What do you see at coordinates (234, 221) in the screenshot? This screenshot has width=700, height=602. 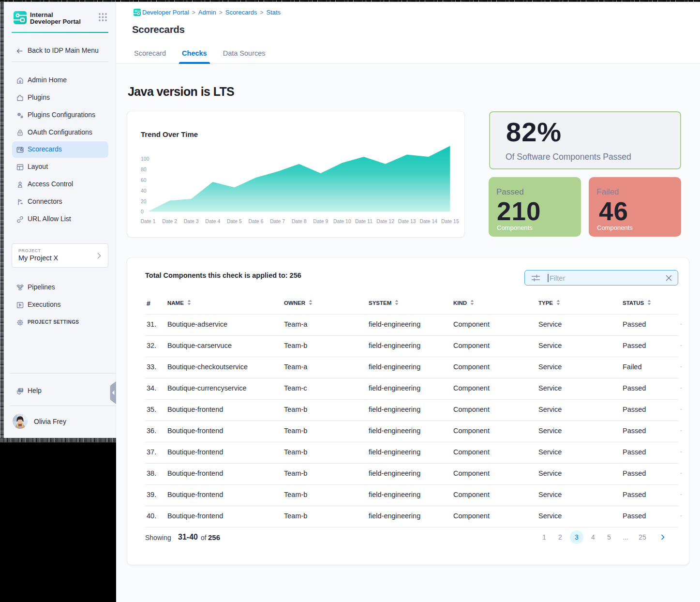 I see `svg-text: Date 5` at bounding box center [234, 221].